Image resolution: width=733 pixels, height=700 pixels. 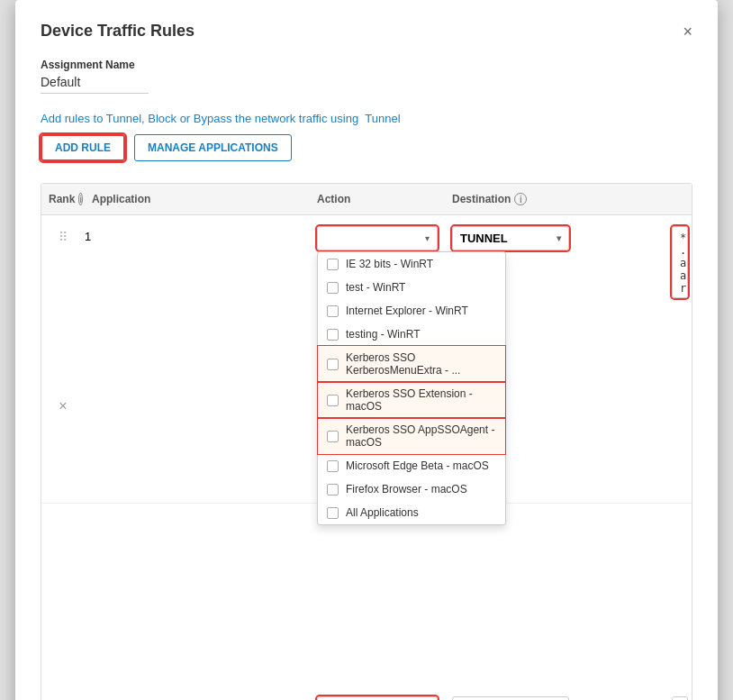 What do you see at coordinates (377, 695) in the screenshot?
I see `app-cell-2: ▾ Microsoft Edge - WinRT × Chrome - WinR…` at bounding box center [377, 695].